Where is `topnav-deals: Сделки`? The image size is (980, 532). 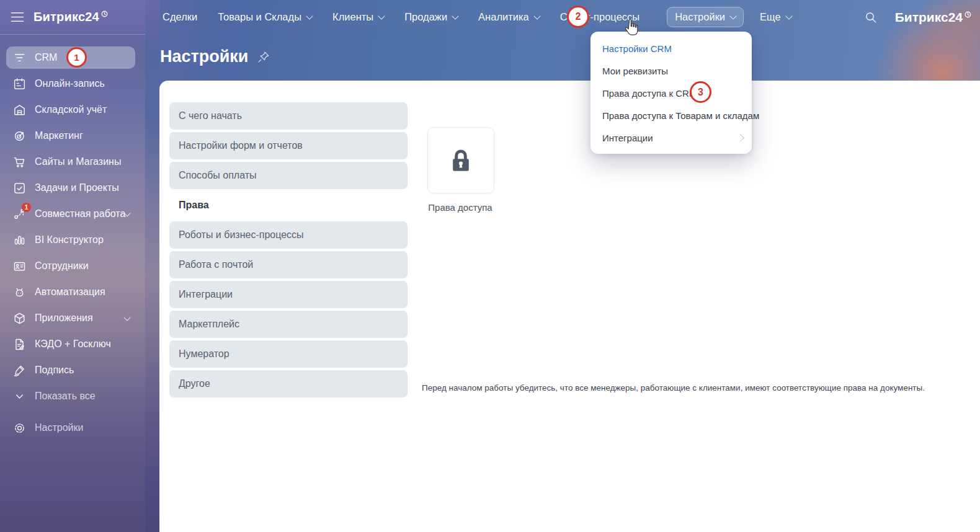
topnav-deals: Сделки is located at coordinates (180, 17).